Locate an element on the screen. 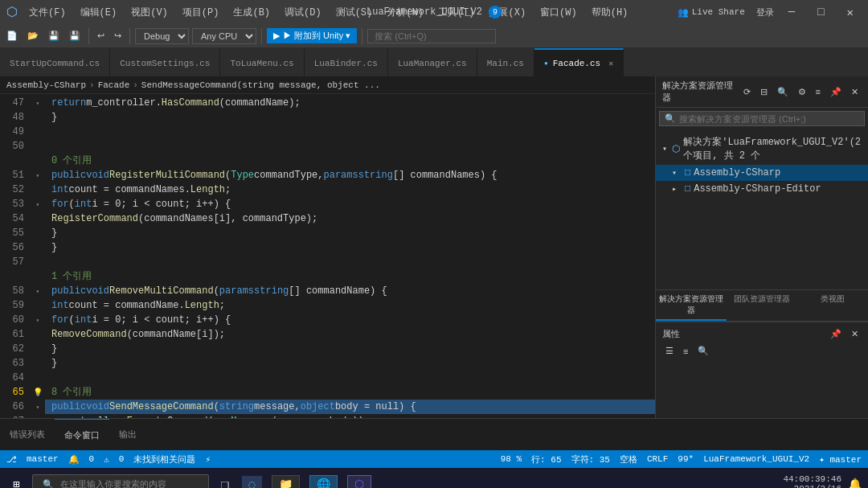  breadcrumb-assembly: Assembly-CSharp is located at coordinates (47, 85).